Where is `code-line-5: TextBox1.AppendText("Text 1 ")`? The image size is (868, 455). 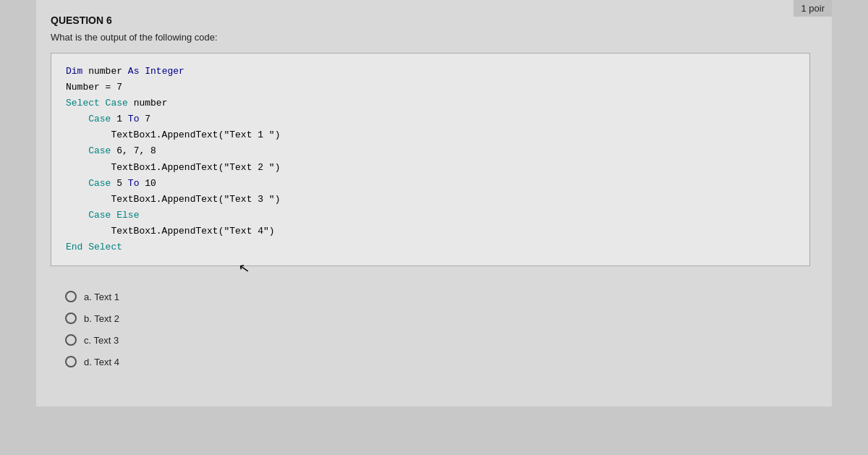
code-line-5: TextBox1.AppendText("Text 1 ") is located at coordinates (430, 135).